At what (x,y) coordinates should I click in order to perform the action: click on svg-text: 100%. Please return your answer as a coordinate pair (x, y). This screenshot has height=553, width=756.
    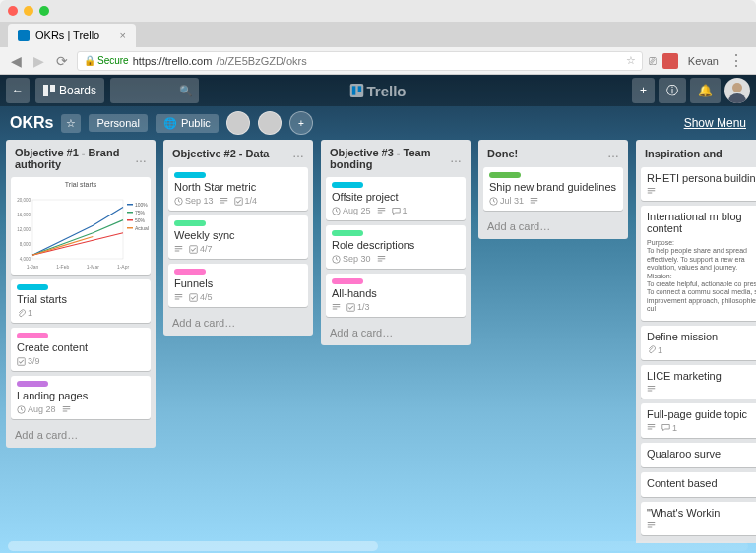
    Looking at the image, I should click on (142, 205).